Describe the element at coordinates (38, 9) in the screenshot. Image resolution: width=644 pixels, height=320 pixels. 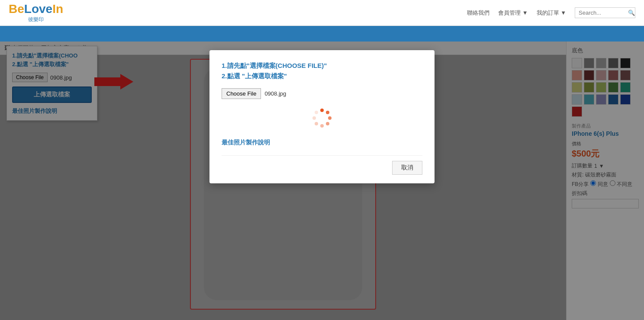
I see `logo-love: Love` at that location.